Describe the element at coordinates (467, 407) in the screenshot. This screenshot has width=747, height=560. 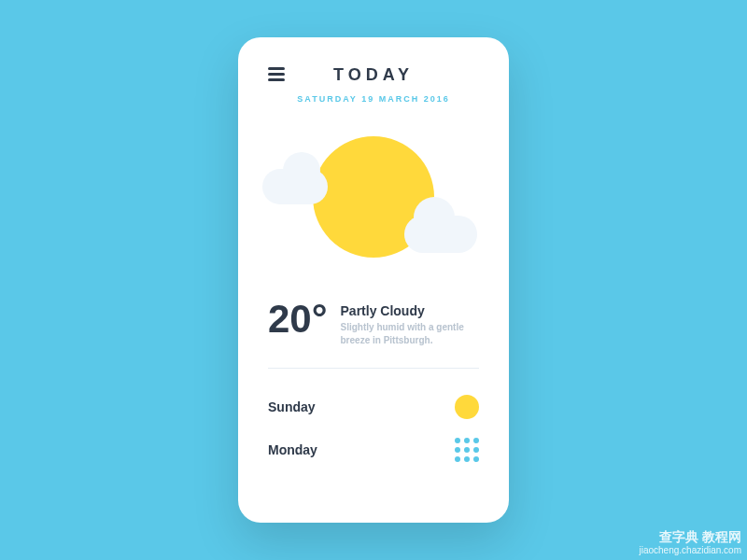
I see `sunny-icon` at that location.